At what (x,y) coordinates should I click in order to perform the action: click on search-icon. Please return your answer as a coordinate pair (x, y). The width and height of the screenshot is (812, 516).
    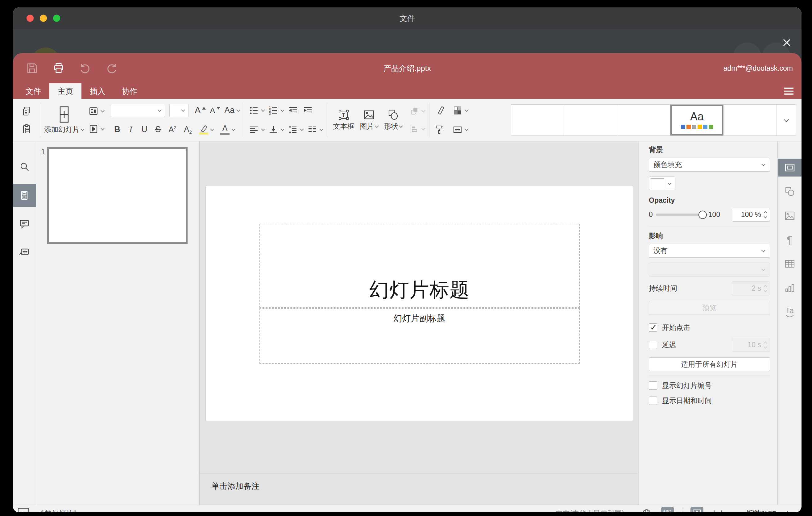
    Looking at the image, I should click on (24, 167).